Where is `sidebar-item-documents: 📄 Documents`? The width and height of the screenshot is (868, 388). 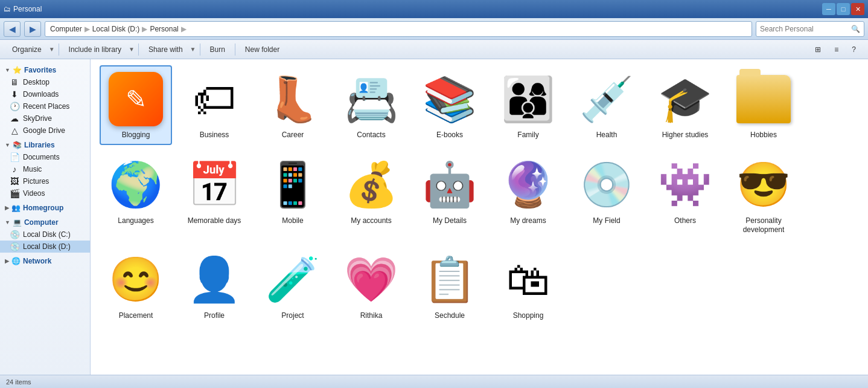 sidebar-item-documents: 📄 Documents is located at coordinates (45, 157).